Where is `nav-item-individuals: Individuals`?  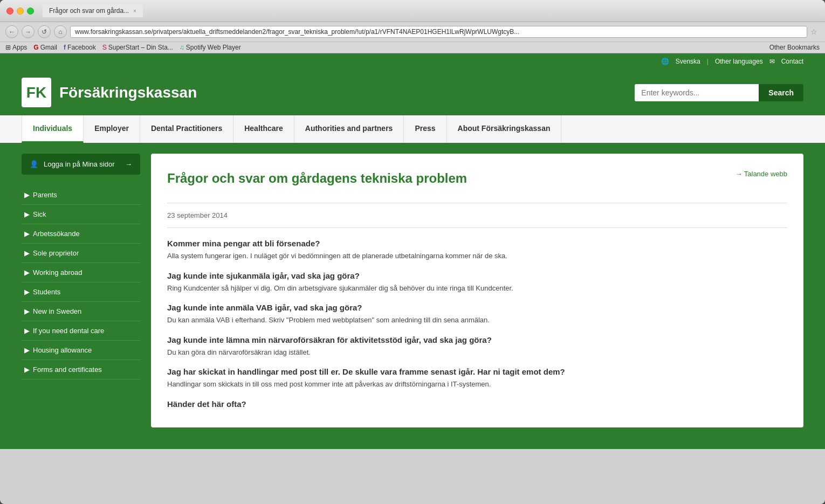
nav-item-individuals: Individuals is located at coordinates (53, 129).